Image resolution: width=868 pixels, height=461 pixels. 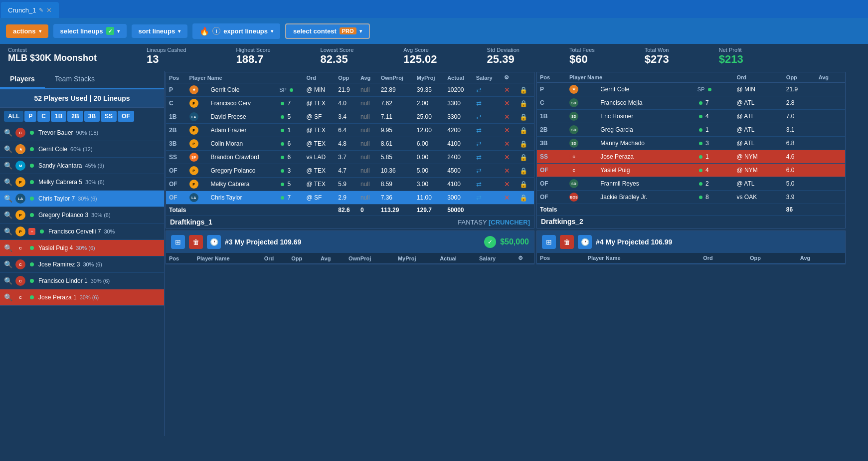 What do you see at coordinates (646, 198) in the screenshot?
I see `player-name-cell: Jackie Bradley Jr.` at bounding box center [646, 198].